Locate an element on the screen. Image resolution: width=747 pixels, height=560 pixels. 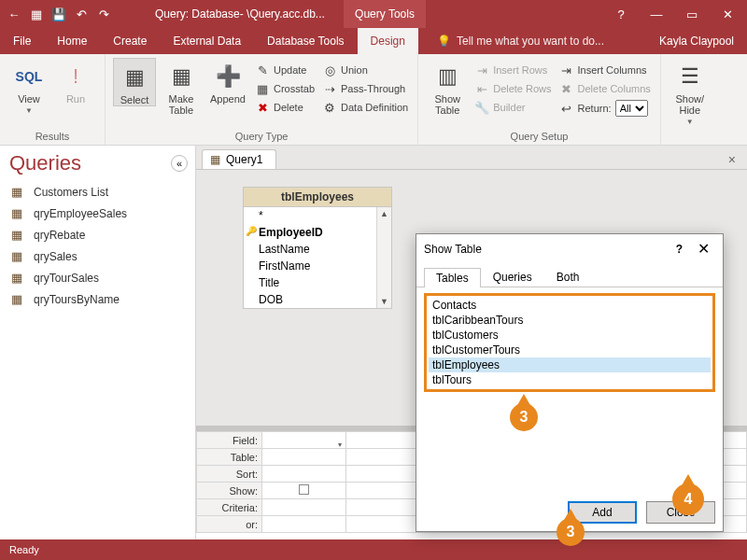
menu-external-data: External Data is located at coordinates (207, 41).